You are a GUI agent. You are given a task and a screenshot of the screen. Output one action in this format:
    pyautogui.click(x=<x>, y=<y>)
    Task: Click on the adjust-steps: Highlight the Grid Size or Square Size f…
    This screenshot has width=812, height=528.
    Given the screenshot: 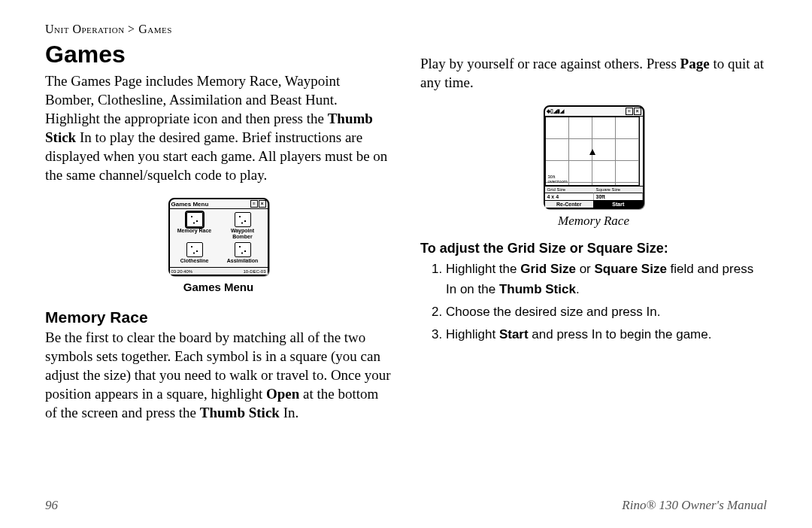 What is the action you would take?
    pyautogui.click(x=594, y=304)
    